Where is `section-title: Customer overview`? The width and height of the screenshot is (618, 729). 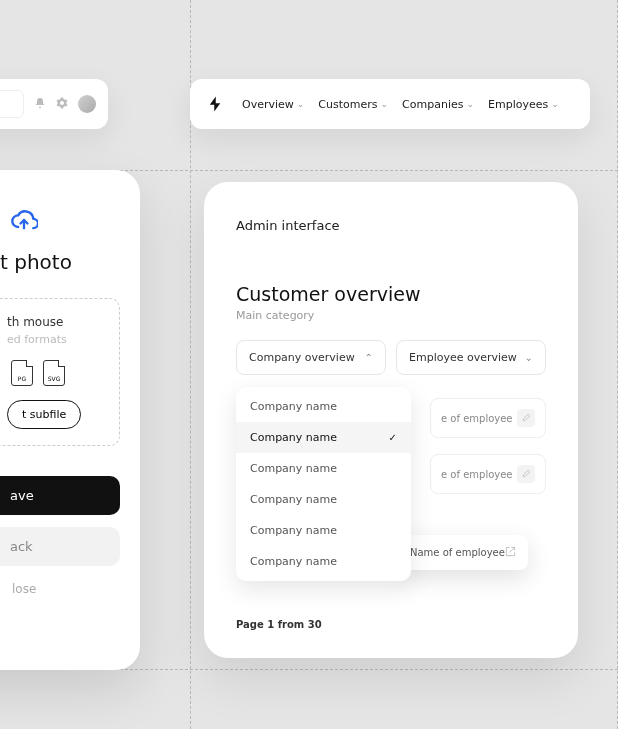
section-title: Customer overview is located at coordinates (391, 294).